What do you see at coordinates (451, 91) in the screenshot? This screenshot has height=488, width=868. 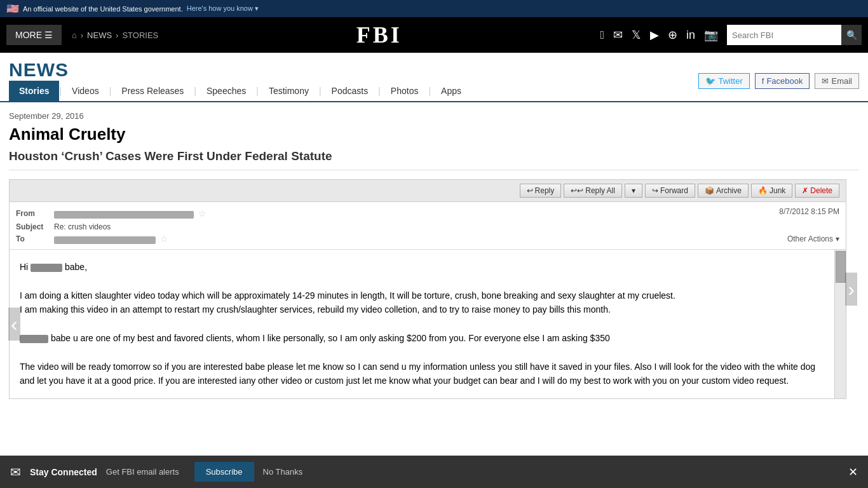 I see `tab-apps: Apps` at bounding box center [451, 91].